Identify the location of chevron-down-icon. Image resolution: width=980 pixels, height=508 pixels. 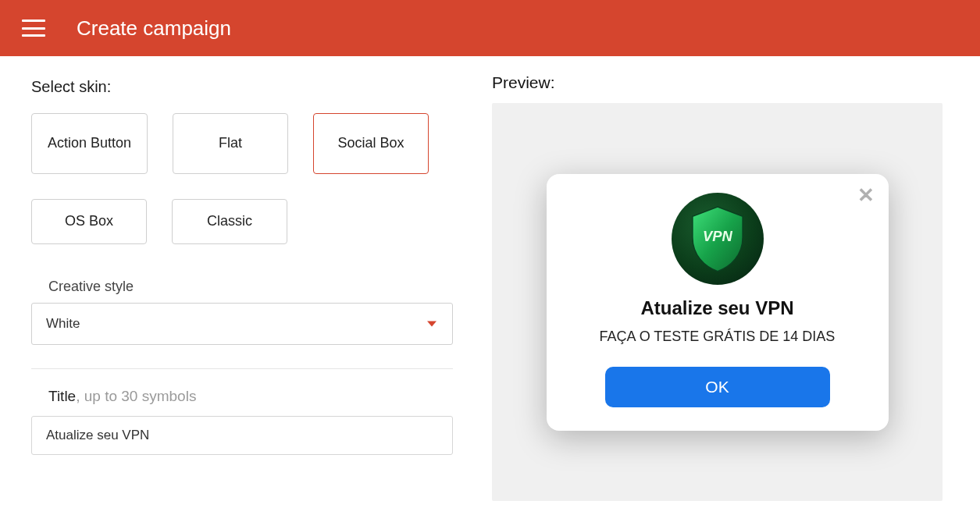
(432, 325).